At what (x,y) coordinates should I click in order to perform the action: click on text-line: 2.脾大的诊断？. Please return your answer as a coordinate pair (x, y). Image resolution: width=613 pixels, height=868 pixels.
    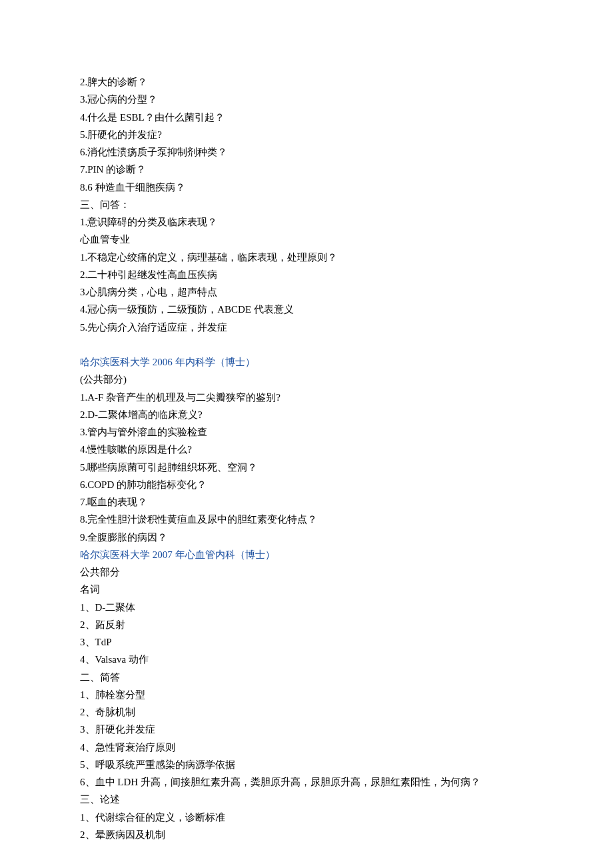
    Looking at the image, I should click on (306, 82).